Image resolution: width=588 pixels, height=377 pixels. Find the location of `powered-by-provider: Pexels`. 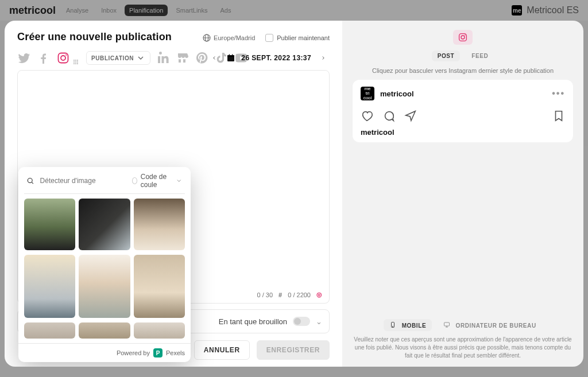

powered-by-provider: Pexels is located at coordinates (176, 353).